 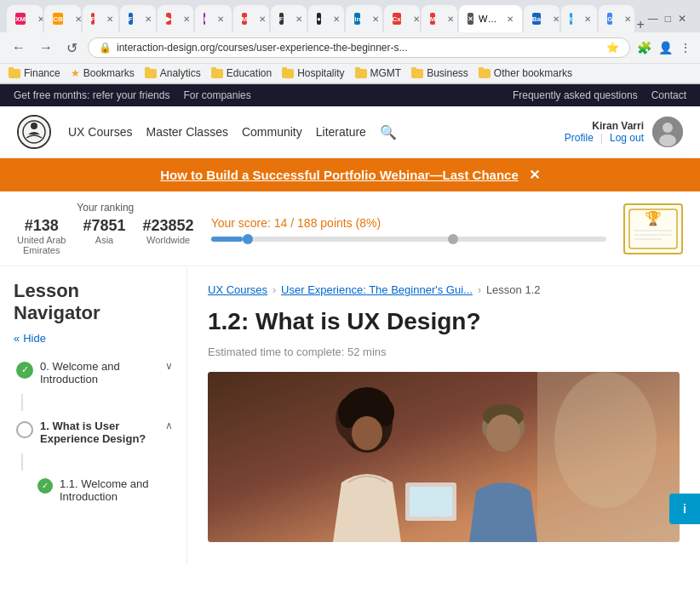 I want to click on bookmark-analytics: Analytics, so click(x=173, y=73).